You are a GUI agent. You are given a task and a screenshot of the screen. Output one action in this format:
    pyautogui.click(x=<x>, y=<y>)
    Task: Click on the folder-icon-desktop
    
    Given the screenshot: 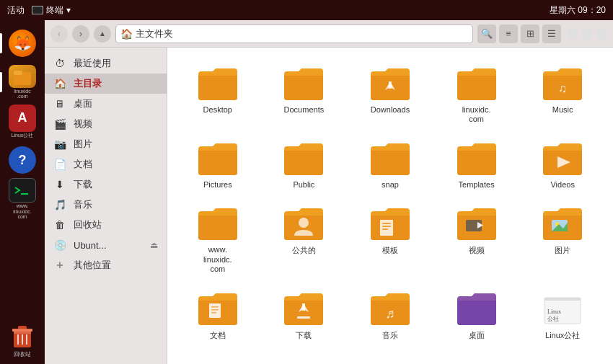 What is the action you would take?
    pyautogui.click(x=218, y=84)
    